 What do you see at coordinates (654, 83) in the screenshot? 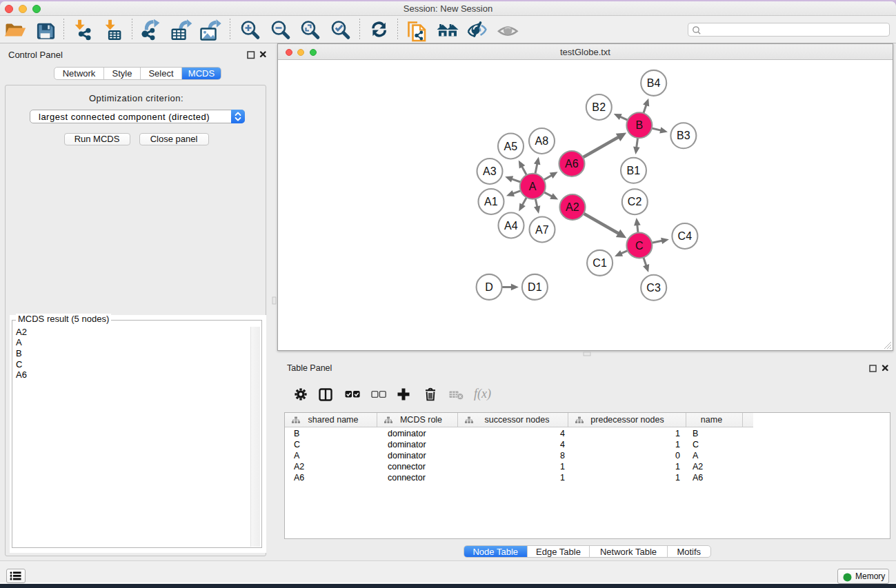
I see `svg-text: B4` at bounding box center [654, 83].